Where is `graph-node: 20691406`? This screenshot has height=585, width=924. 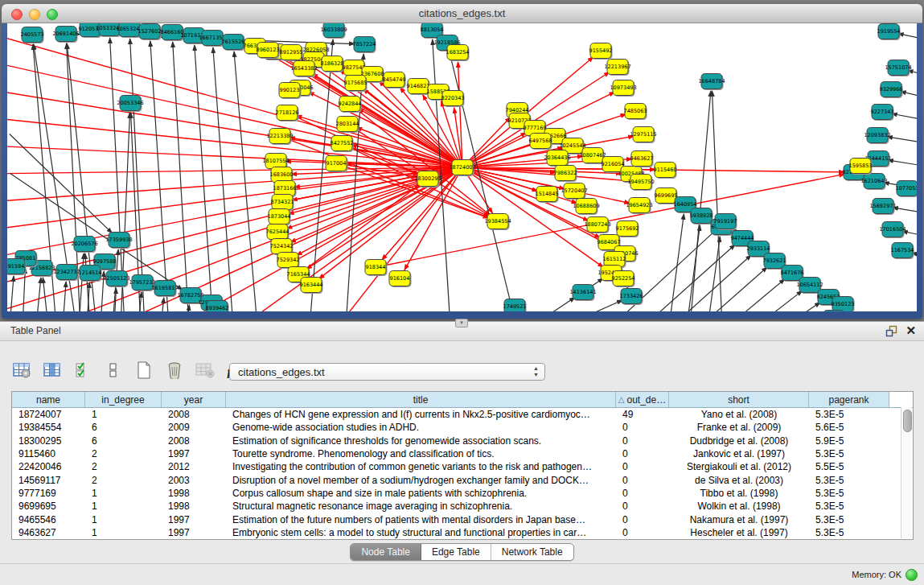 graph-node: 20691406 is located at coordinates (66, 35).